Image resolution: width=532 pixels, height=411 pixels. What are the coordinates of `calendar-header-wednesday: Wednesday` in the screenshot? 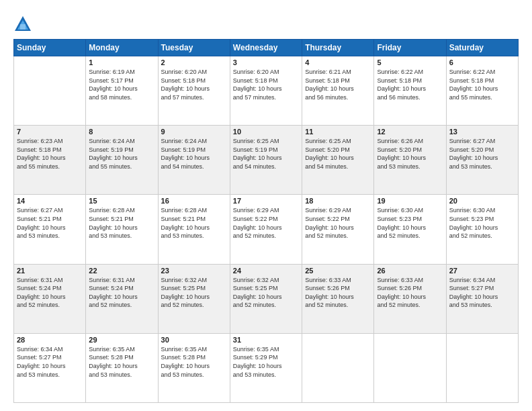 It's located at (266, 48).